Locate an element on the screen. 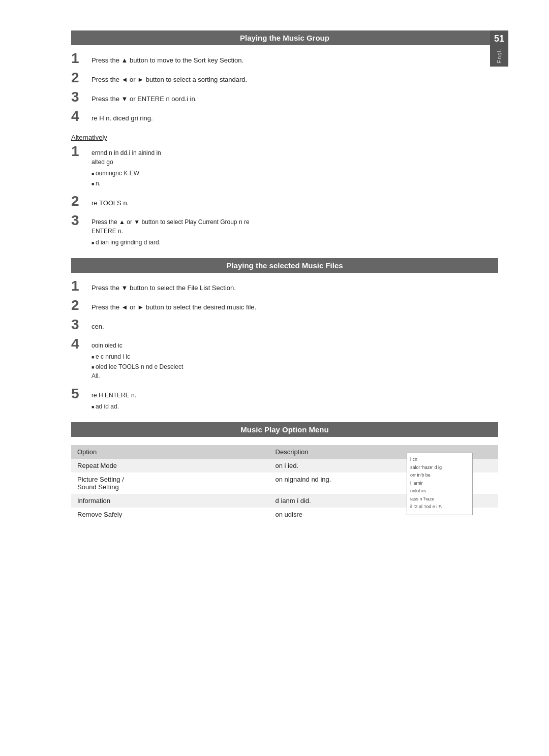  bullet-item: oled ioe TOOLS n nd e Deselect All. is located at coordinates (295, 371).